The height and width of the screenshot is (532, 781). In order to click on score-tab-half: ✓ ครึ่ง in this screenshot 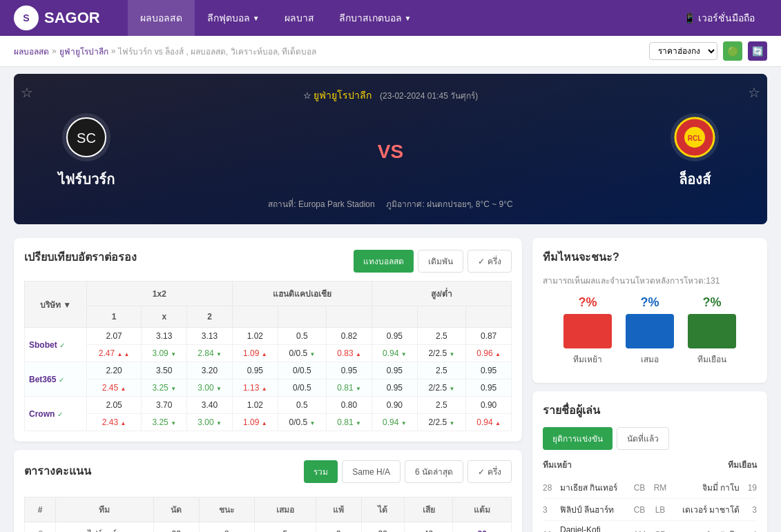, I will do `click(490, 472)`.